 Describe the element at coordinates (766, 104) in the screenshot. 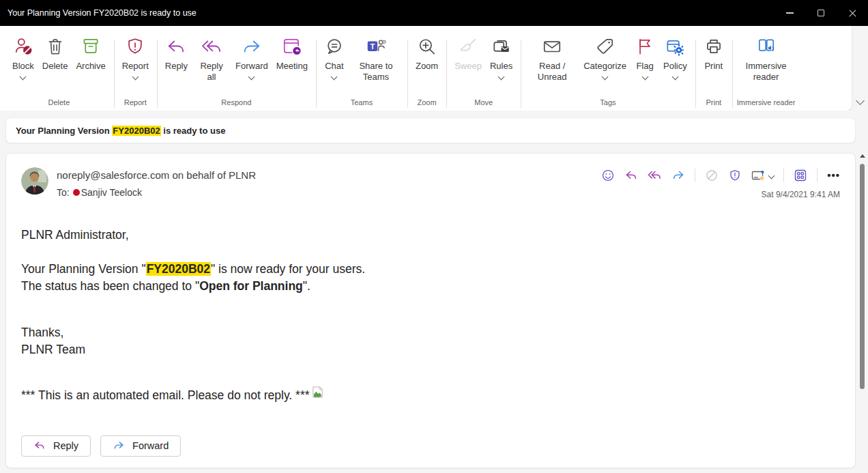

I see `group-label: Immersive reader` at that location.